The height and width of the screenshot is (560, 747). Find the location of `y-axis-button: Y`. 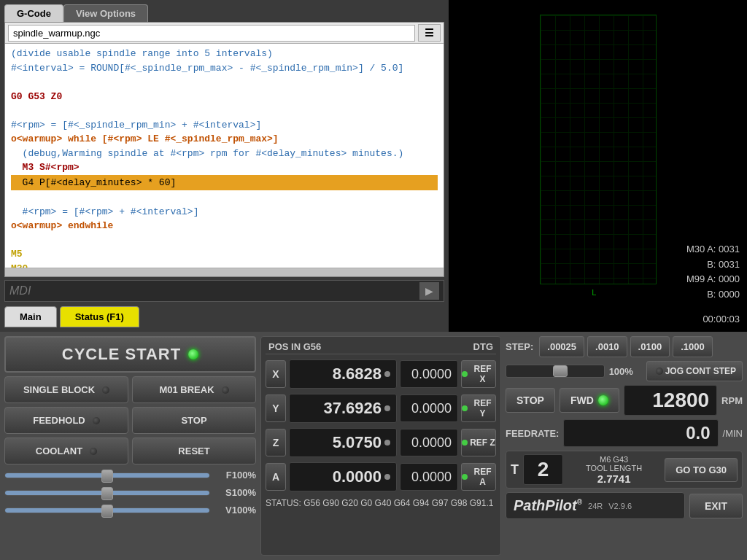

y-axis-button: Y is located at coordinates (276, 408).